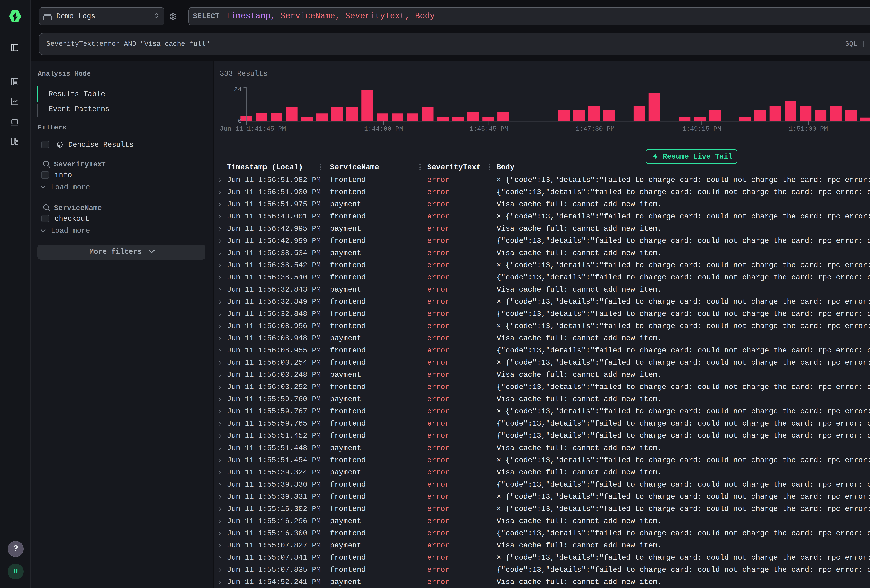 The image size is (870, 588). What do you see at coordinates (240, 121) in the screenshot?
I see `svg-text: 0` at bounding box center [240, 121].